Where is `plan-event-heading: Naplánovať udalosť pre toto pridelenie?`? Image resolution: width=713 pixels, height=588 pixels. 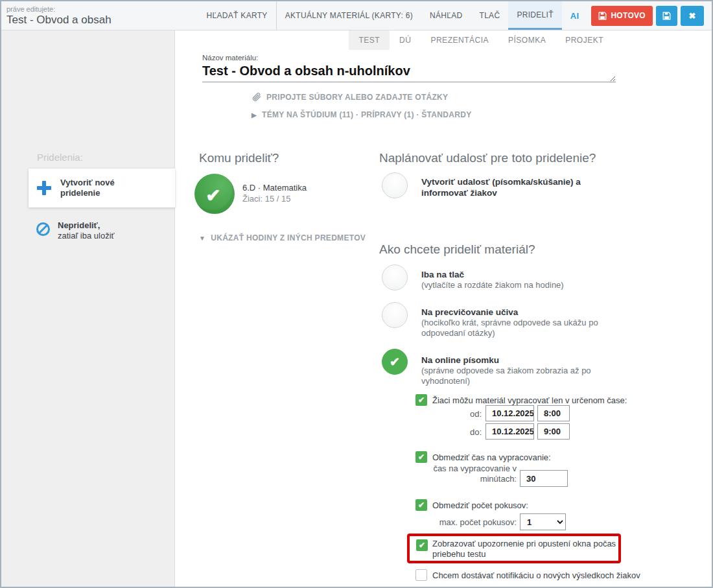
plan-event-heading: Naplánovať udalosť pre toto pridelenie? is located at coordinates (487, 158).